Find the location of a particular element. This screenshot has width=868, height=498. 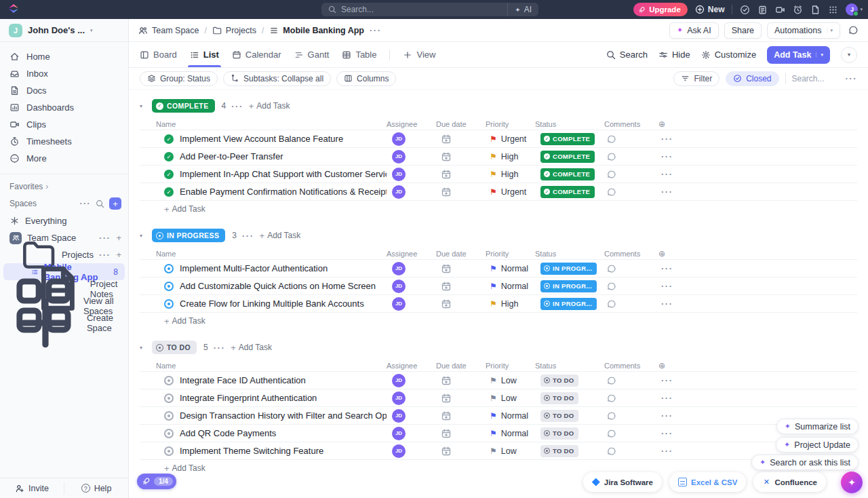

status-badge: IN PROGR... is located at coordinates (568, 286).